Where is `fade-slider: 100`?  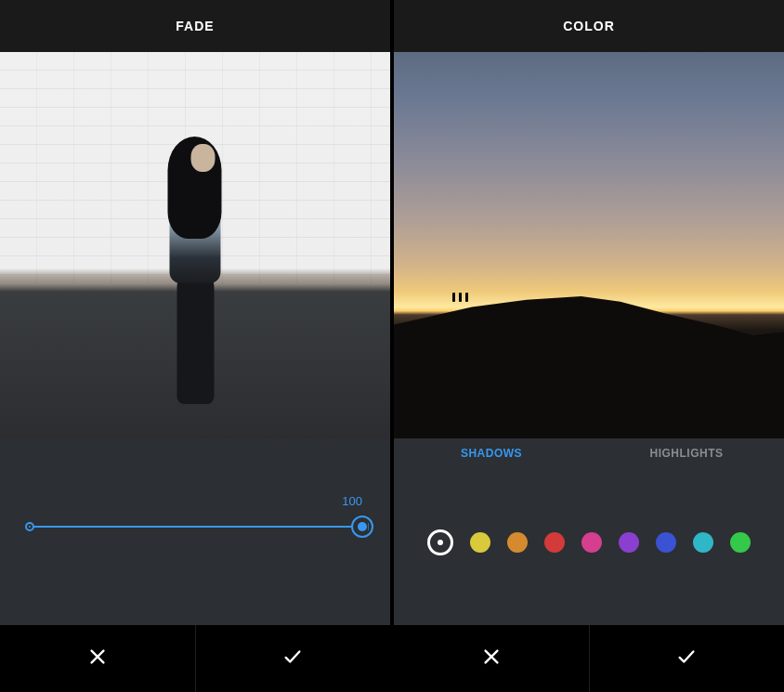
fade-slider: 100 is located at coordinates (195, 527).